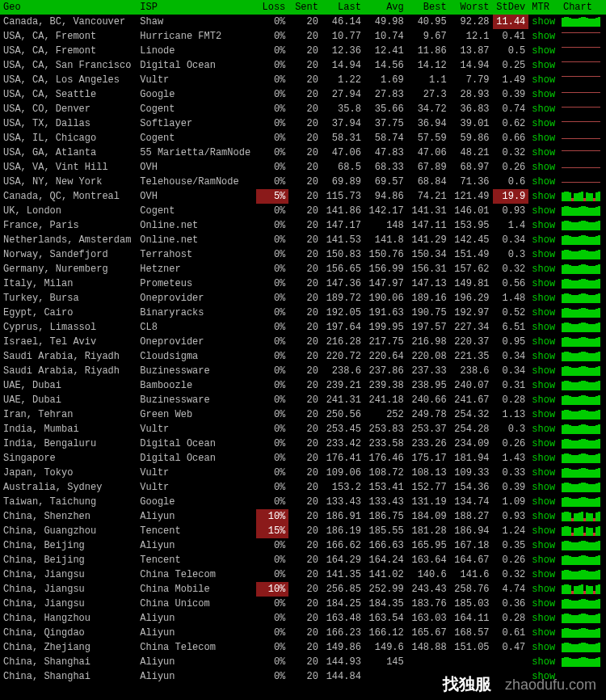  What do you see at coordinates (545, 7) in the screenshot?
I see `header-mtr: MTR` at bounding box center [545, 7].